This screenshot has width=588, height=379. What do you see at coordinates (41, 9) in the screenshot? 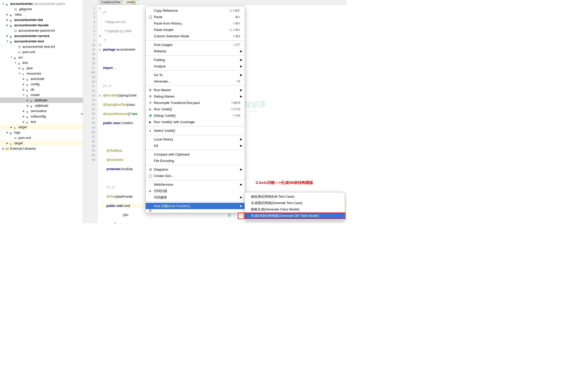
I see `tree-item: ▶▤.gitignore` at bounding box center [41, 9].